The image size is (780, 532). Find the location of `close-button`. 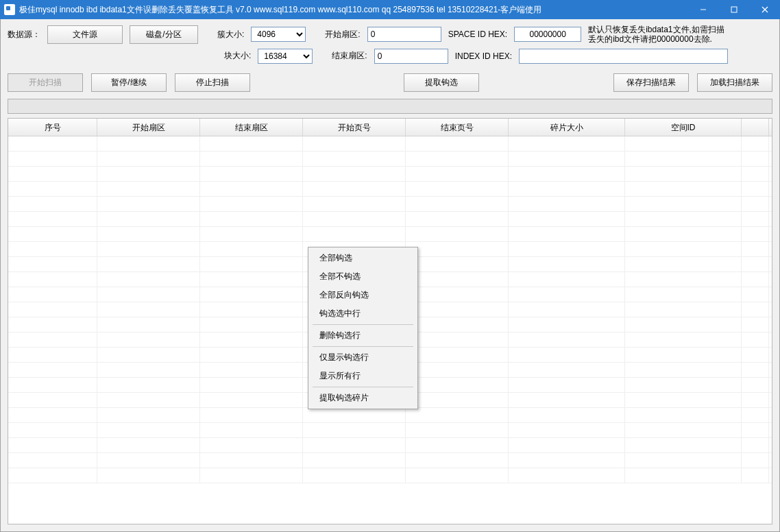

close-button is located at coordinates (765, 10).